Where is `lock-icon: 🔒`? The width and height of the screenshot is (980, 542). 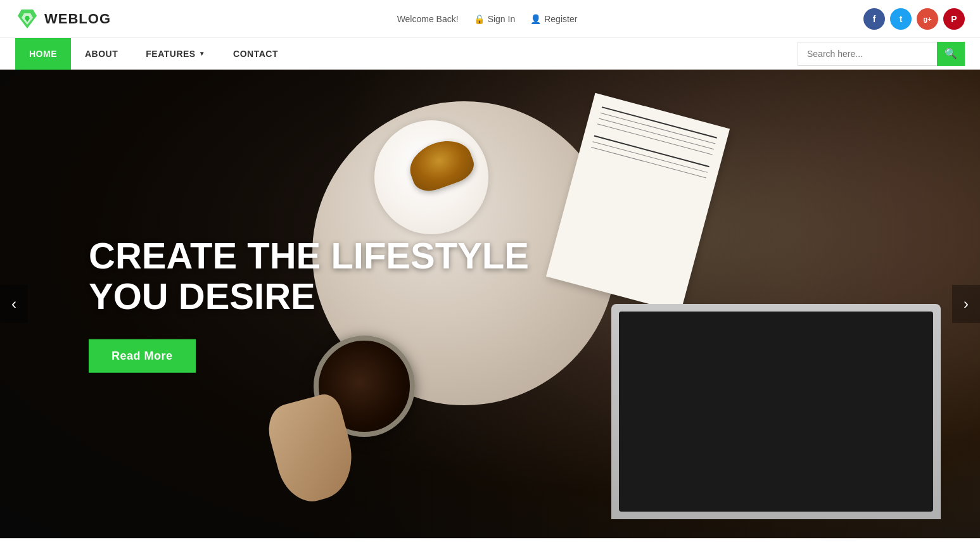
lock-icon: 🔒 is located at coordinates (479, 19).